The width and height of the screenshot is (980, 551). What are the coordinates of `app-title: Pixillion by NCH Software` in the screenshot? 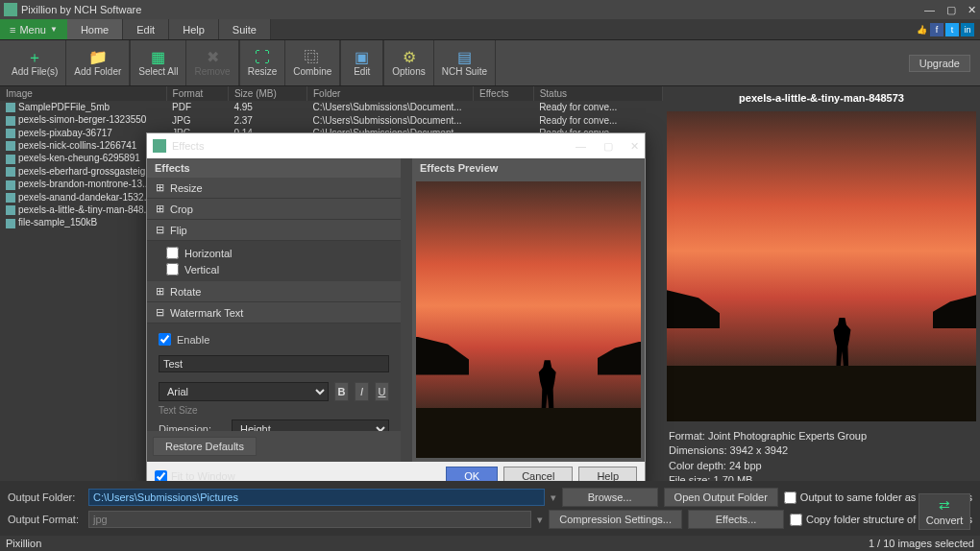 It's located at (81, 10).